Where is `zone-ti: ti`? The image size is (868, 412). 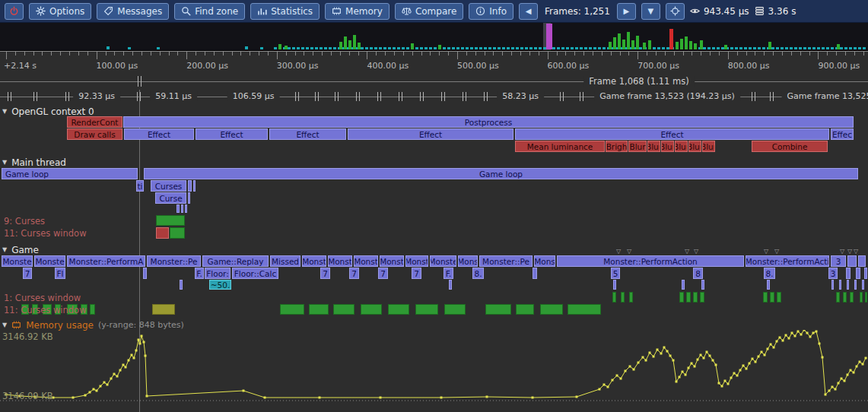
zone-ti: ti is located at coordinates (140, 185).